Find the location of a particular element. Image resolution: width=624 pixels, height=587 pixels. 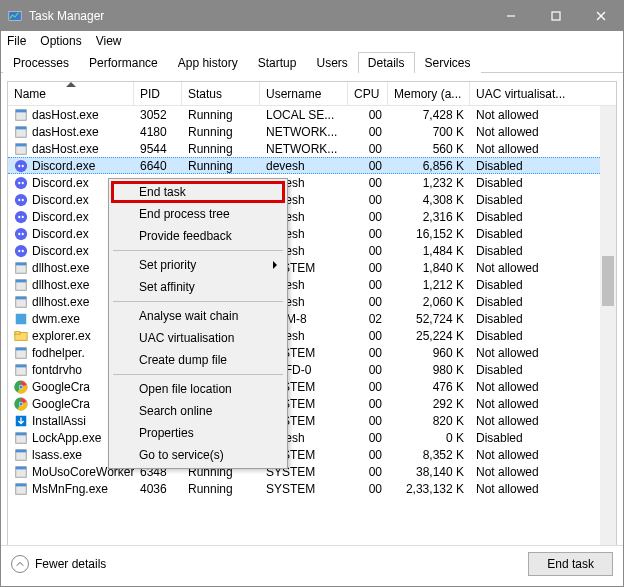

process-name: explorer.ex is located at coordinates (62, 336).